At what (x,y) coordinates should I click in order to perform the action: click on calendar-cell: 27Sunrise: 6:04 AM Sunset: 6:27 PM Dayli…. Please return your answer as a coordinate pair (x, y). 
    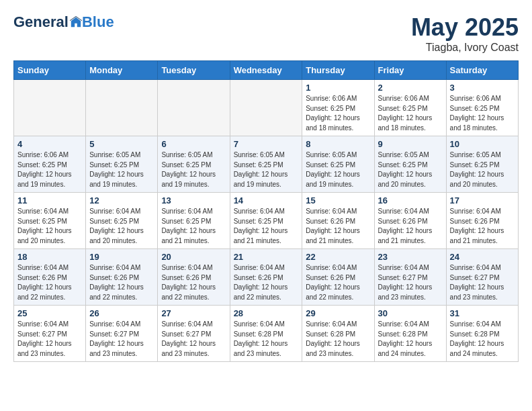
    Looking at the image, I should click on (193, 334).